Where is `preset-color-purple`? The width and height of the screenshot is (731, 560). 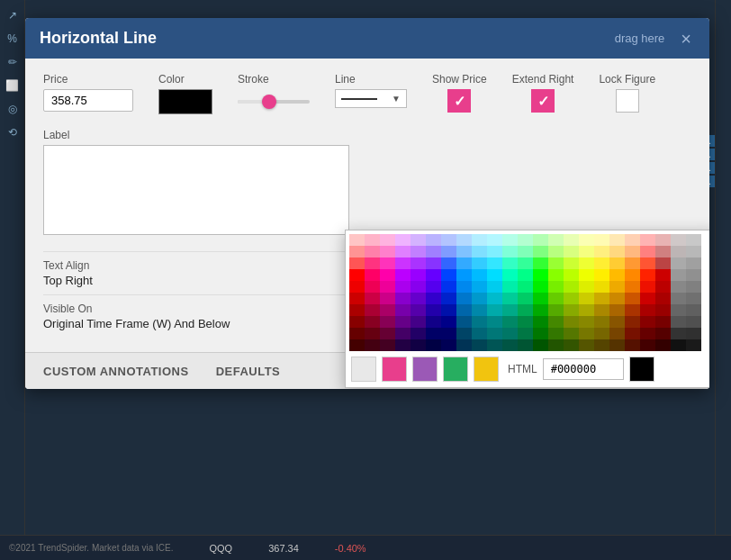 preset-color-purple is located at coordinates (425, 369).